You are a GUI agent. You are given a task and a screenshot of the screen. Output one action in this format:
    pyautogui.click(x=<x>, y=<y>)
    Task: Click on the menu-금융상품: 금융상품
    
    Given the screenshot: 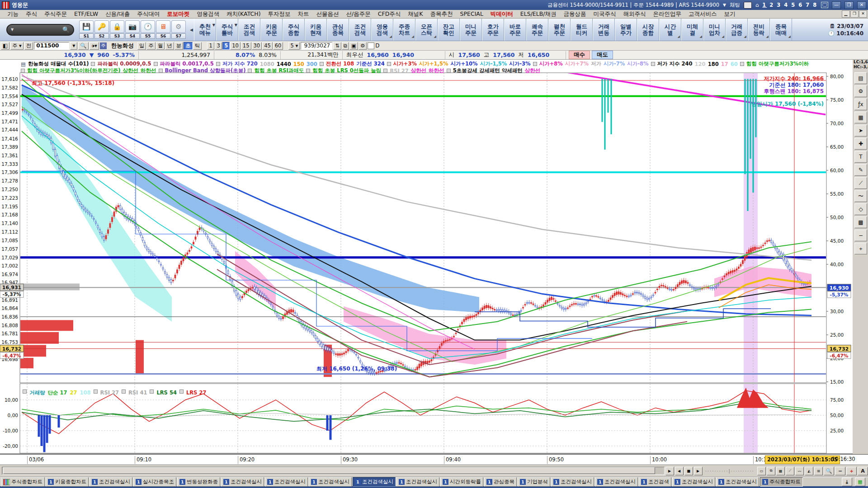 What is the action you would take?
    pyautogui.click(x=575, y=14)
    